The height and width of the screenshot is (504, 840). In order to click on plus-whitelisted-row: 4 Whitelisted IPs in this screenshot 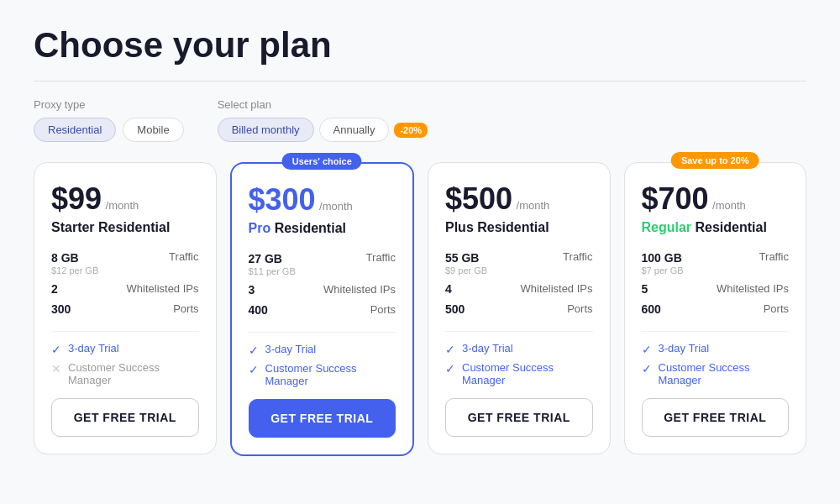, I will do `click(519, 289)`.